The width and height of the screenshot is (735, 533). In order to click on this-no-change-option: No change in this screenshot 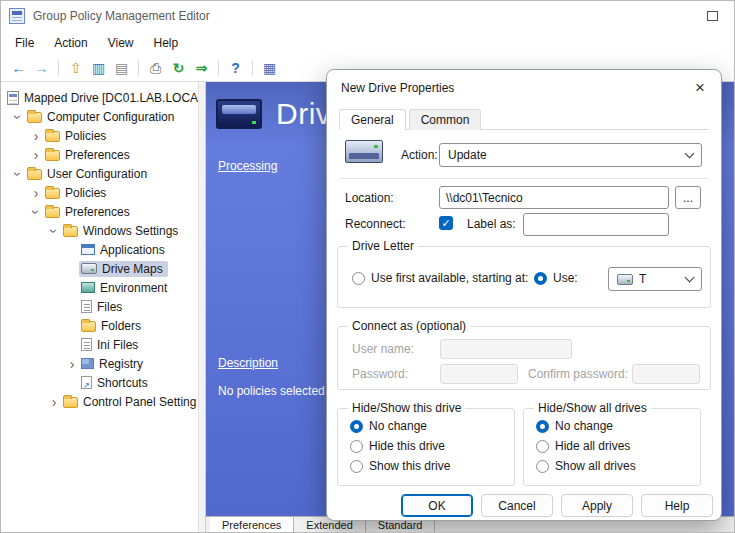, I will do `click(388, 426)`.